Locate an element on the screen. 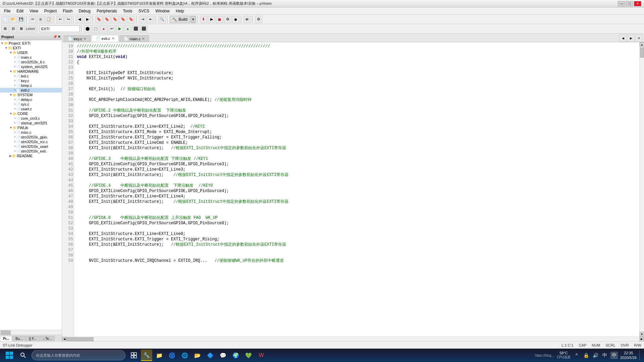  scroll-down-btn: ▼ is located at coordinates (642, 334).